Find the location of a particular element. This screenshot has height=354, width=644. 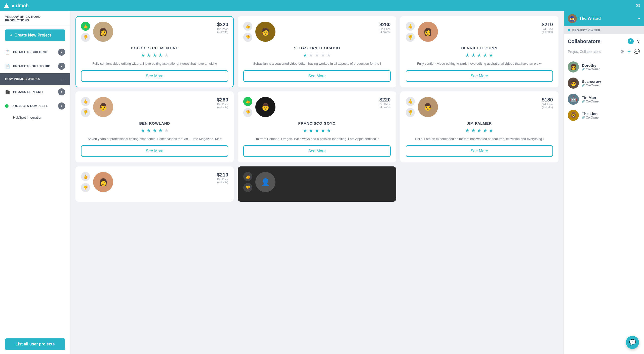

avatar-henriette: 👩 is located at coordinates (428, 32).